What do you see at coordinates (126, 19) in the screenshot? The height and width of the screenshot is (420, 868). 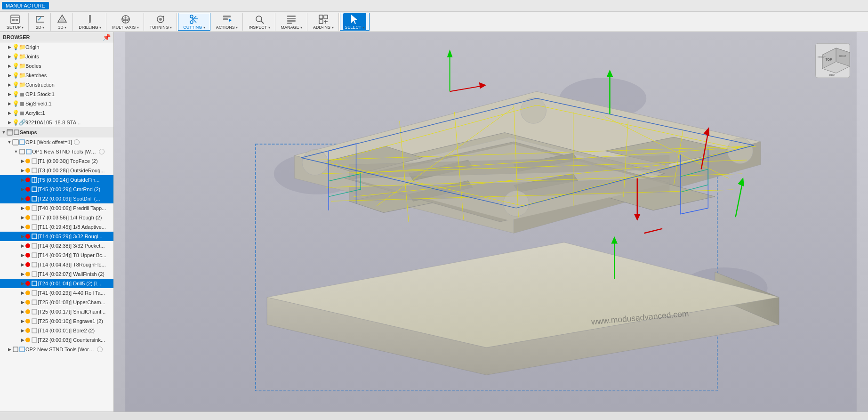 I see `multiaxis-icon` at bounding box center [126, 19].